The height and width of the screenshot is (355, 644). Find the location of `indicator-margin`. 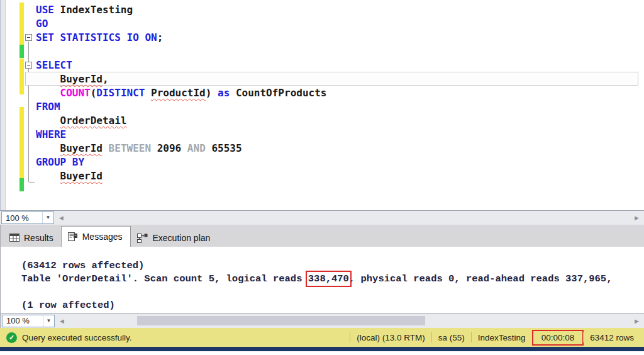

indicator-margin is located at coordinates (3, 105).